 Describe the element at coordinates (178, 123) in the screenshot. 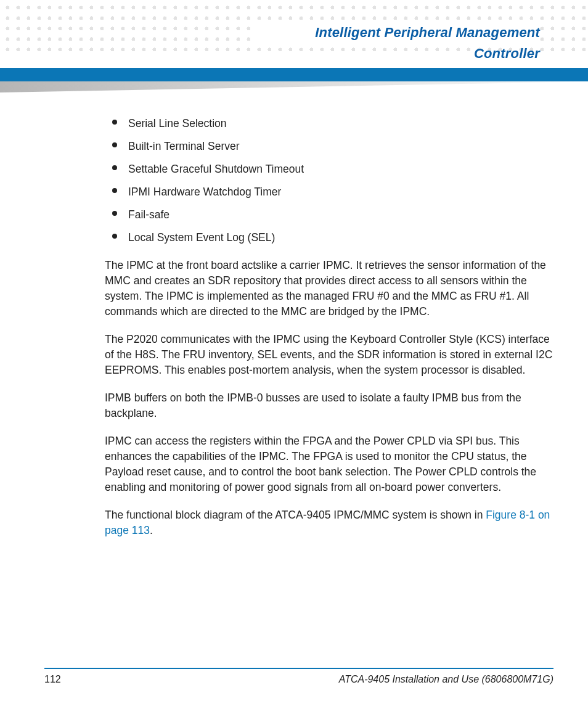

I see `bullet-text: Serial Line Selection` at that location.